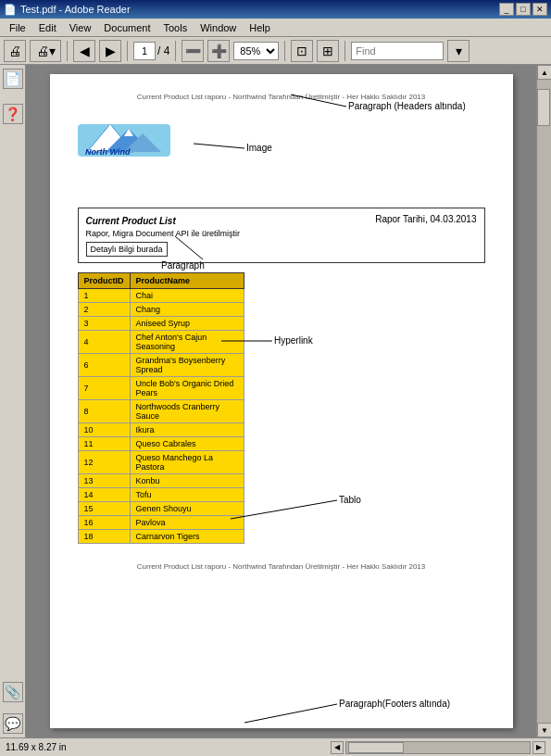 This screenshot has width=551, height=756. What do you see at coordinates (219, 28) in the screenshot?
I see `menu-window: Window` at bounding box center [219, 28].